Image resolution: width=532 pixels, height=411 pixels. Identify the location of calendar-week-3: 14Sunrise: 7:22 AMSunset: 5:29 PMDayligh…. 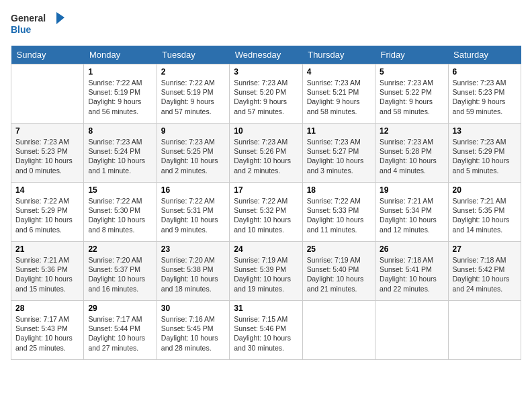
(266, 212).